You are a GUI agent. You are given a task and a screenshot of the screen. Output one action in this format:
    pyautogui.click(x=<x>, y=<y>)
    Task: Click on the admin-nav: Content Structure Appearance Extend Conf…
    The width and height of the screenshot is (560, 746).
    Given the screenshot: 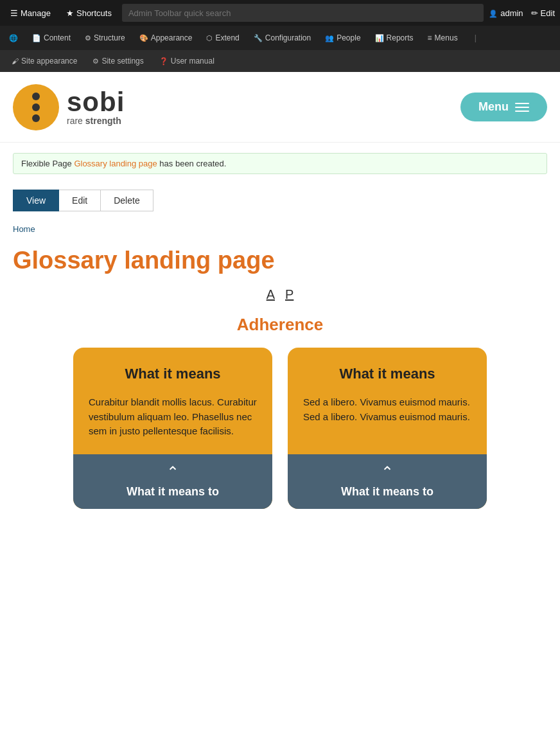 What is the action you would take?
    pyautogui.click(x=280, y=38)
    